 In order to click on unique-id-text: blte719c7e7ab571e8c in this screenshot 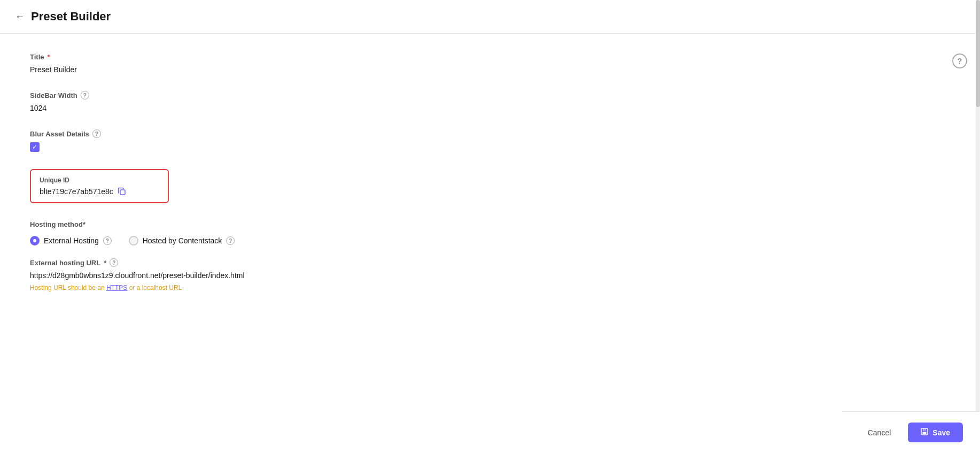, I will do `click(76, 191)`.